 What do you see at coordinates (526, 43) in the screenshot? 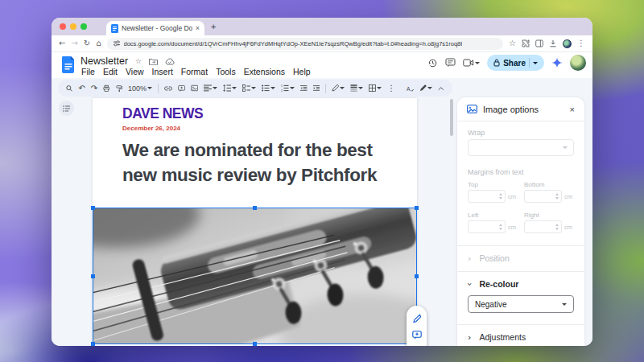
I see `extensions-icon` at bounding box center [526, 43].